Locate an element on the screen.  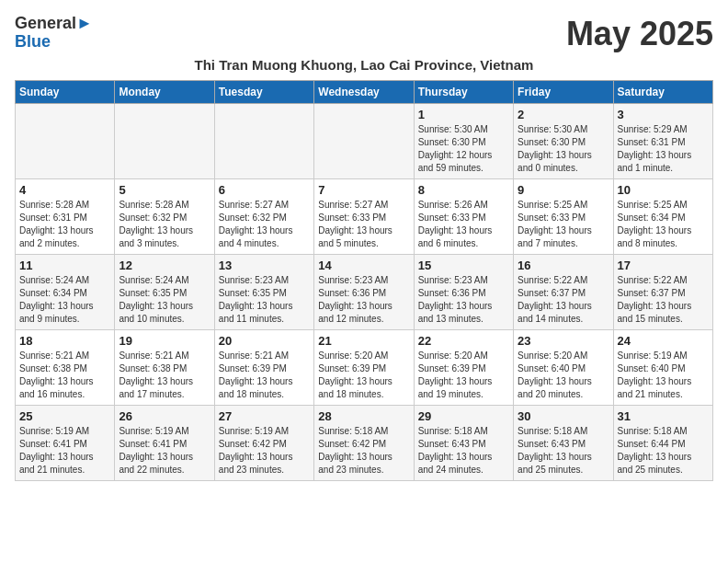
logo-blue: Blue is located at coordinates (33, 41).